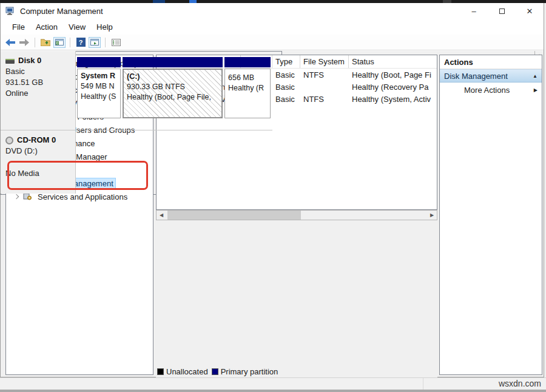  I want to click on actions-header: Actions, so click(491, 62).